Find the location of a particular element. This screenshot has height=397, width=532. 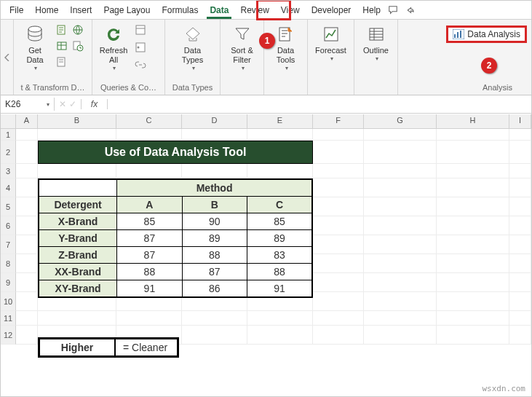

row-header-12: 12 is located at coordinates (9, 335).